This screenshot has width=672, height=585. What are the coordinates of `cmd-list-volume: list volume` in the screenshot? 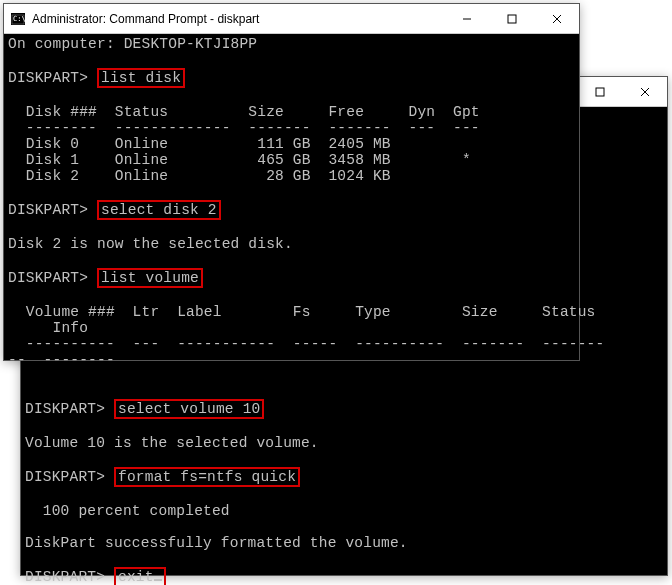 It's located at (150, 278).